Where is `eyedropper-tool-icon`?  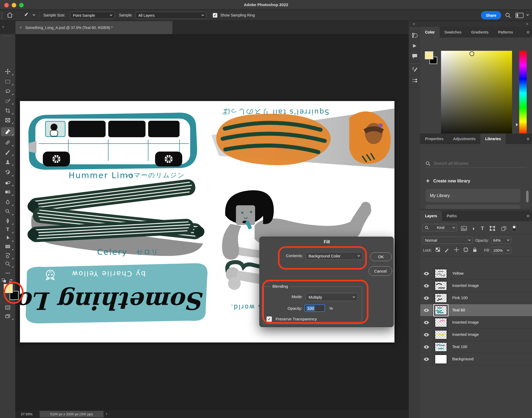 eyedropper-tool-icon is located at coordinates (27, 15).